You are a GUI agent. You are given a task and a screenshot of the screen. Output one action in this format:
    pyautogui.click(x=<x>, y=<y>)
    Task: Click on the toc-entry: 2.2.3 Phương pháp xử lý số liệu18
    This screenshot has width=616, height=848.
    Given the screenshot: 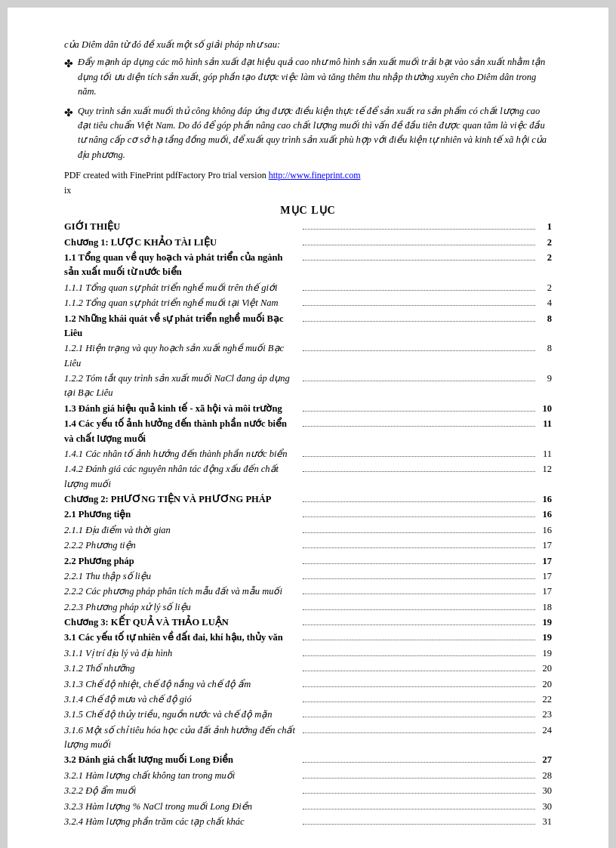 What is the action you would take?
    pyautogui.click(x=308, y=607)
    